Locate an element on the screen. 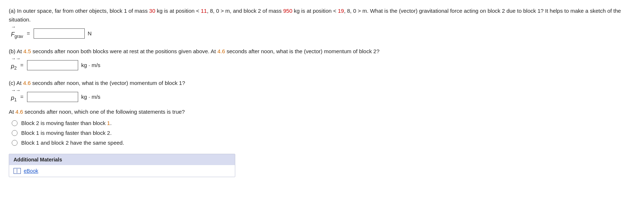 The width and height of the screenshot is (644, 207). pos2x-value: 19 is located at coordinates (341, 11).